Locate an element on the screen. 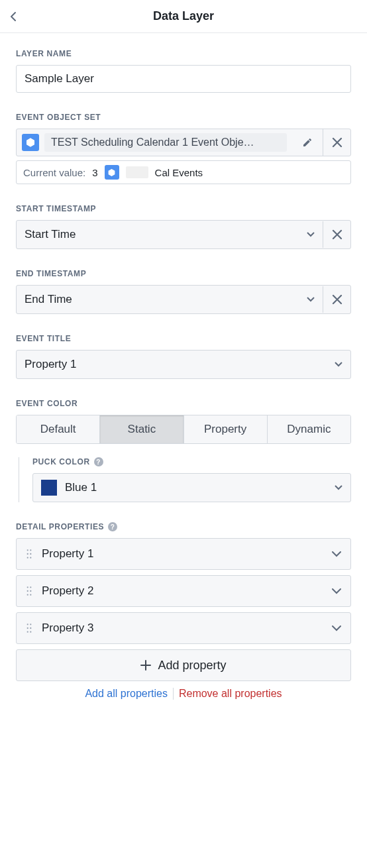  clear-object-set-button is located at coordinates (337, 142).